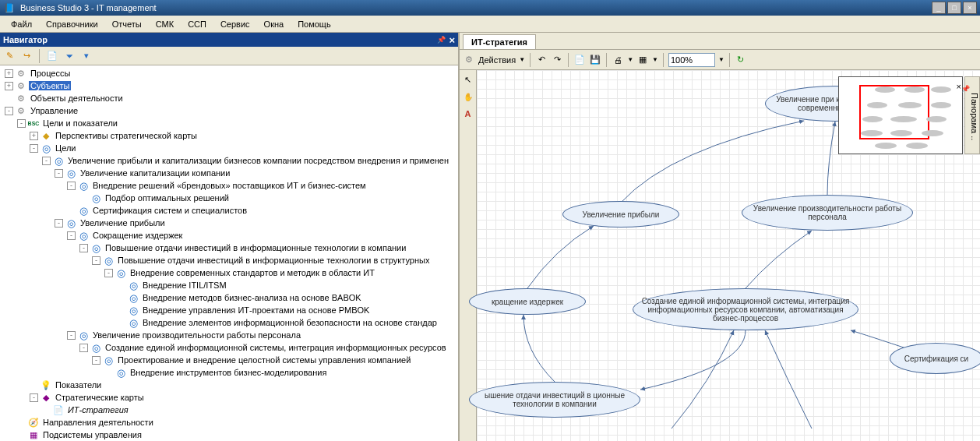  What do you see at coordinates (746, 309) in the screenshot?
I see `diagram-oval: Создание единой информационной системы, …` at bounding box center [746, 309].